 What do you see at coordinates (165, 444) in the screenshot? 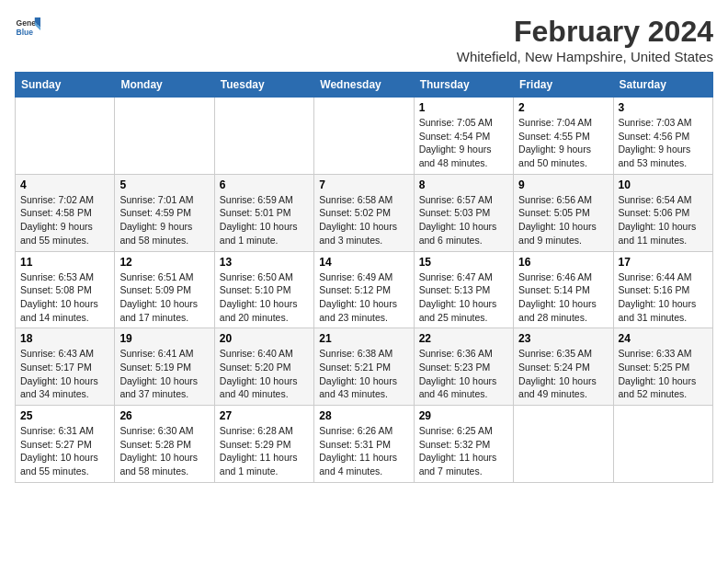
I see `calendar-cell: 26Sunrise: 6:30 AM Sunset: 5:28 PM Dayli…` at bounding box center [165, 444].